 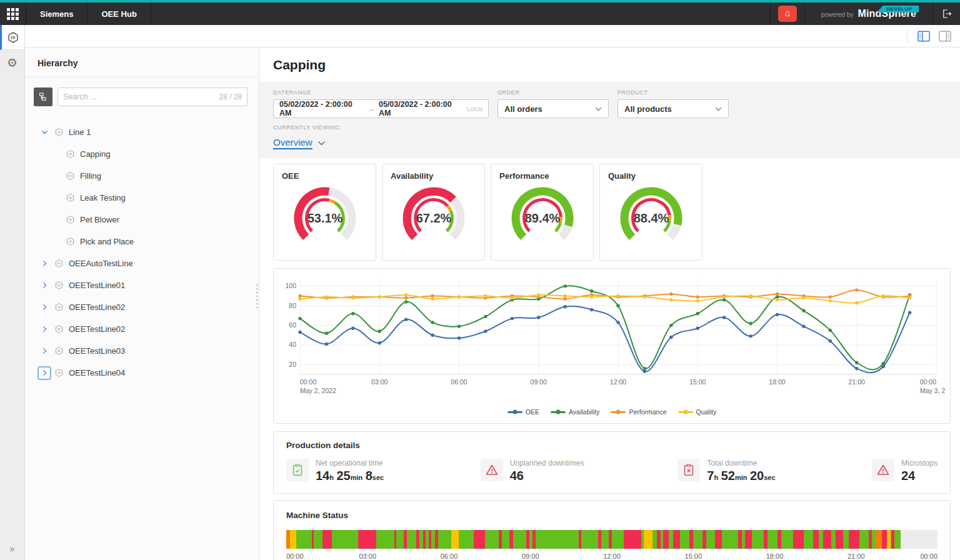 I want to click on tree-item-line-1: Line 1, so click(x=142, y=132).